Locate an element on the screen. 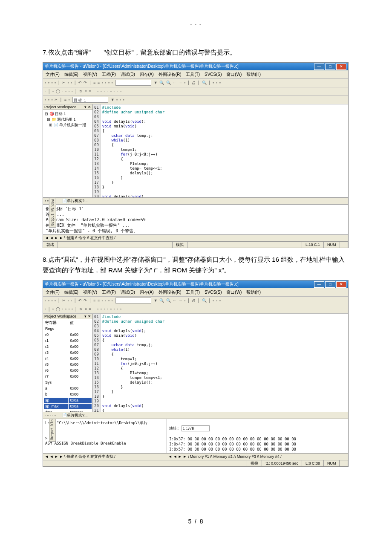 The image size is (392, 555). output-label: Output Window is located at coordinates (53, 212).